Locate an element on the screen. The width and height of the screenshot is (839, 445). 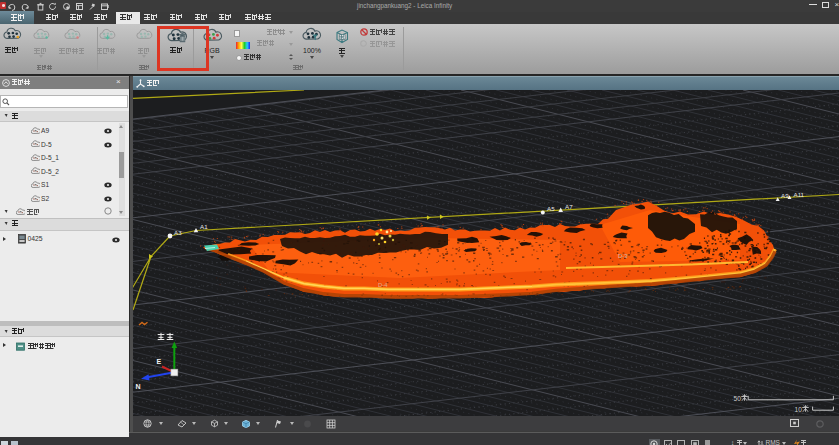
svg-text: A1 is located at coordinates (204, 226).